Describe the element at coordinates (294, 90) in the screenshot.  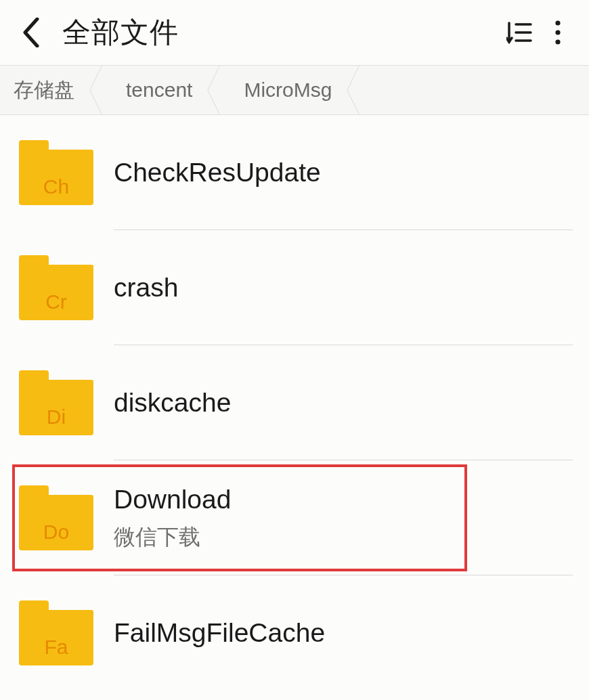
I see `breadcrumb: 存储盘 tencent MicroMsg` at that location.